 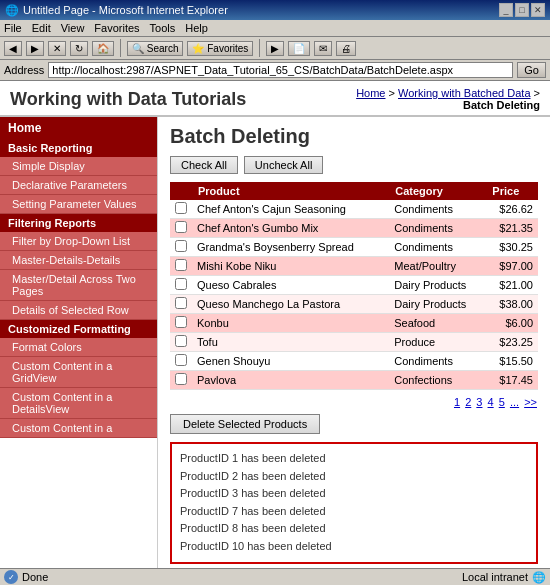 What do you see at coordinates (275, 576) in the screenshot?
I see `status-bar: ✓ Done Local intranet 🌐` at bounding box center [275, 576].